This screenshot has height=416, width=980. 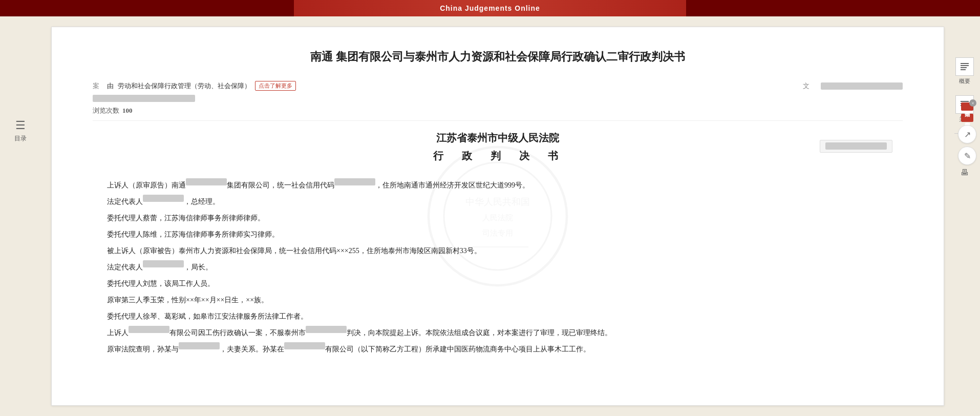 I want to click on para-8: 原审第三人季玉荣，性别××年××月××日生，××族。, so click(x=498, y=300).